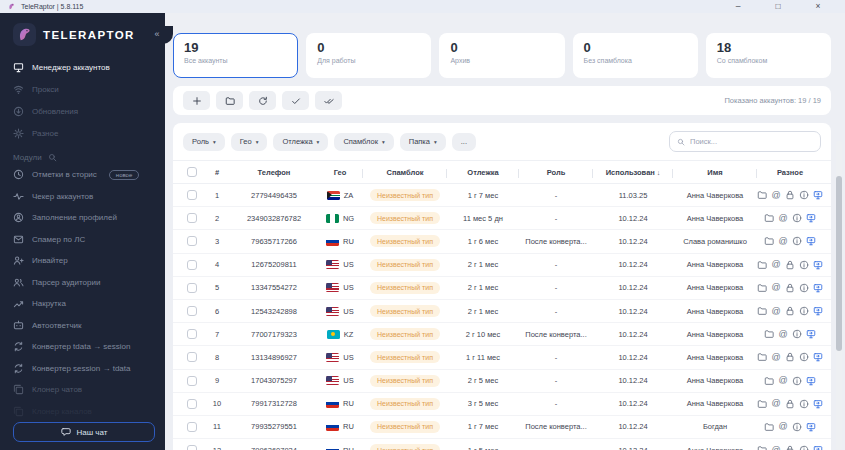 The height and width of the screenshot is (450, 845). What do you see at coordinates (84, 240) in the screenshot?
I see `sidebar-module-item: Спамер по ЛС` at bounding box center [84, 240].